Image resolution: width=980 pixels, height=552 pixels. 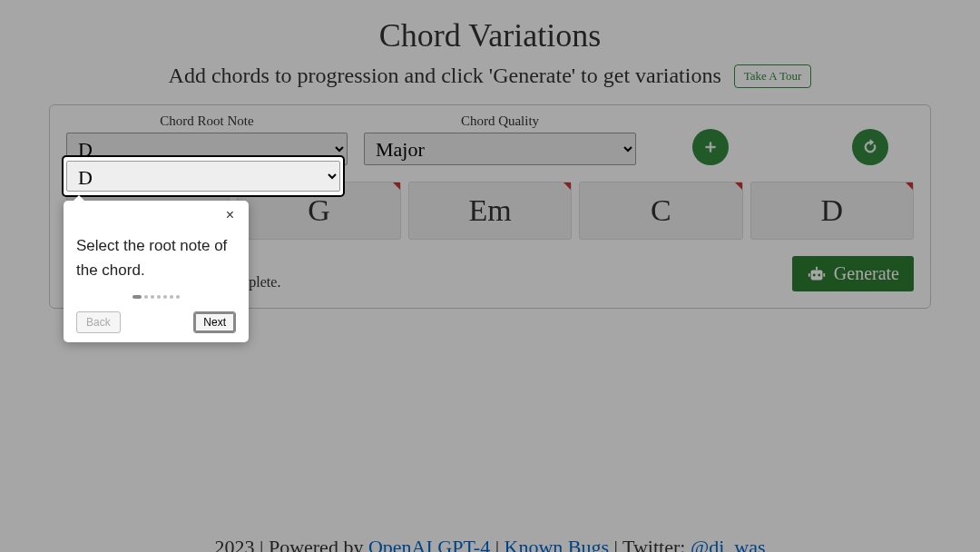 What do you see at coordinates (156, 258) in the screenshot?
I see `tour-text: Select the root note of the chord.` at bounding box center [156, 258].